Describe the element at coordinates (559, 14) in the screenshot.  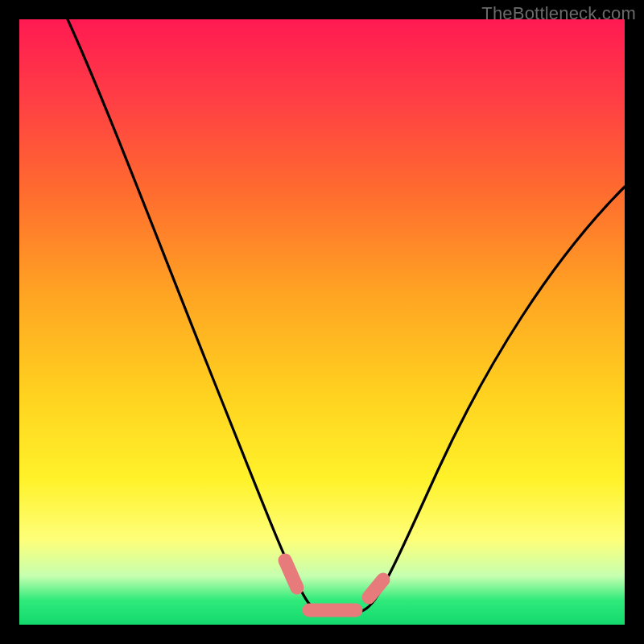
I see `watermark-text: TheBottleneck.com` at that location.